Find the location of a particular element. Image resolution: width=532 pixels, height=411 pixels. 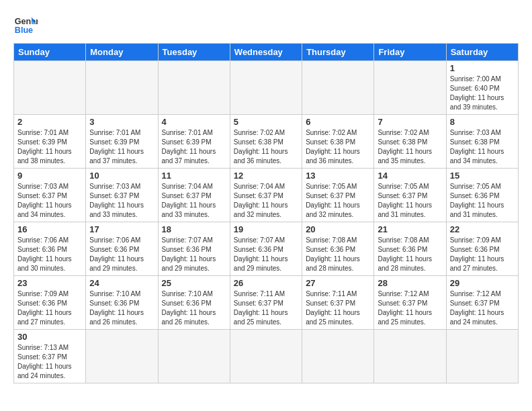

day-number: 14 is located at coordinates (410, 176).